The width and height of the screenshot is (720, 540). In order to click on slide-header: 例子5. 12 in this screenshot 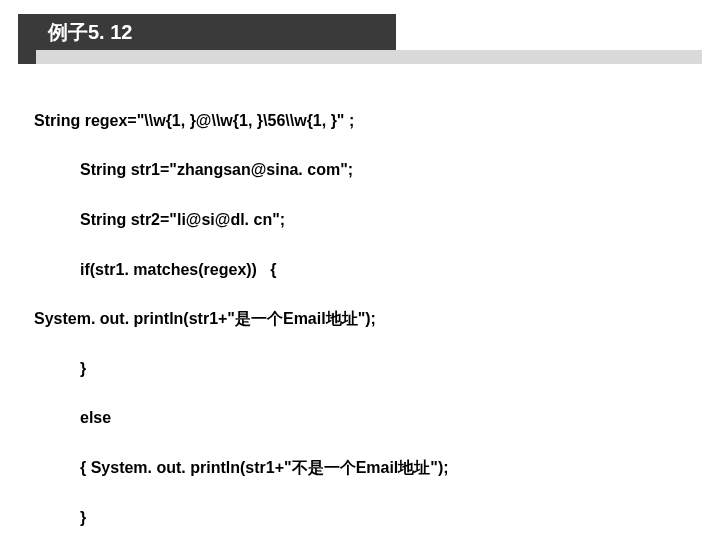, I will do `click(360, 30)`.